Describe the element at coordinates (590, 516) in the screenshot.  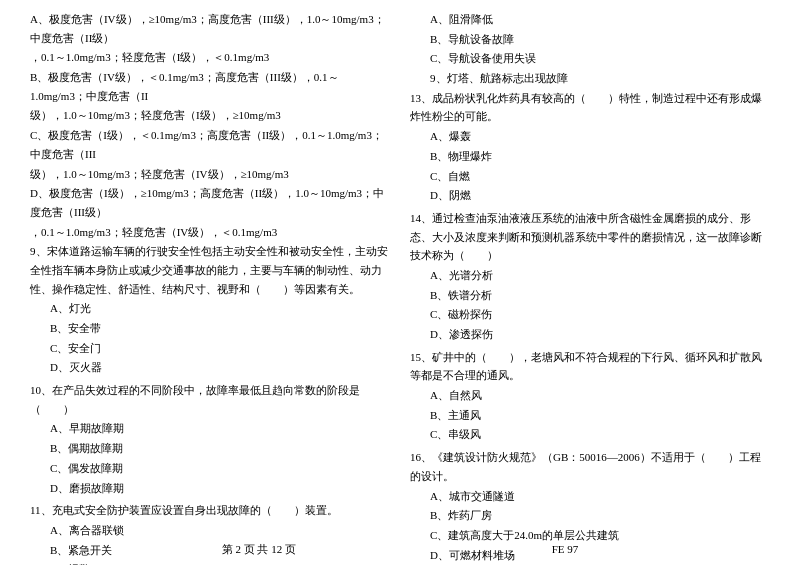
I see `q16-option-b: B、炸药厂房` at that location.